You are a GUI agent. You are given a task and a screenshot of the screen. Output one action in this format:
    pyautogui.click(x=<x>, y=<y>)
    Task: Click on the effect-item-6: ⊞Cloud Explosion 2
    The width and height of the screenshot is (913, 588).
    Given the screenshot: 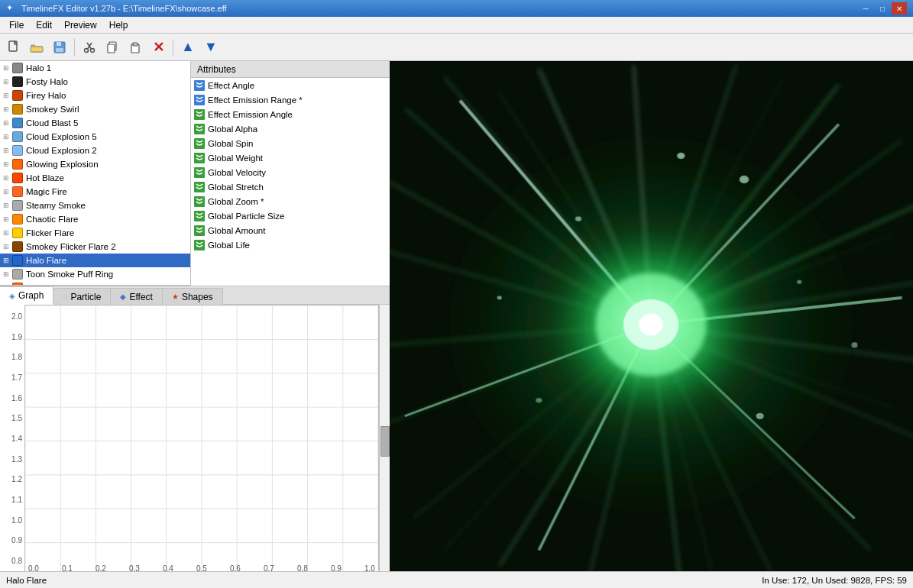 What is the action you would take?
    pyautogui.click(x=95, y=150)
    